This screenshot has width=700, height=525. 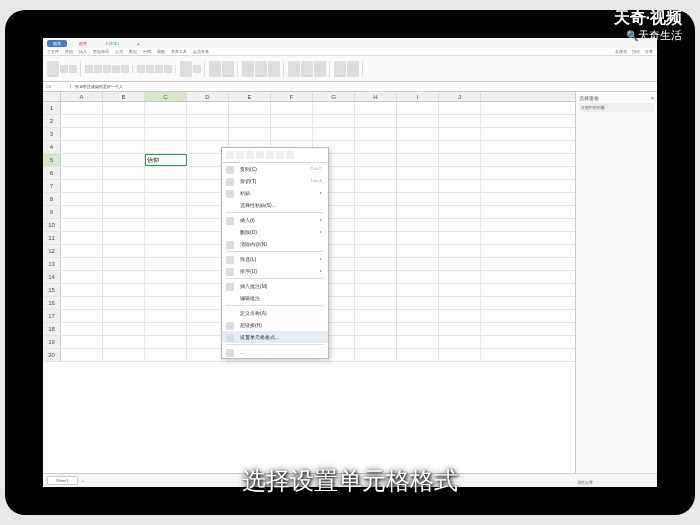 I want to click on freeze-icon, so click(x=320, y=69).